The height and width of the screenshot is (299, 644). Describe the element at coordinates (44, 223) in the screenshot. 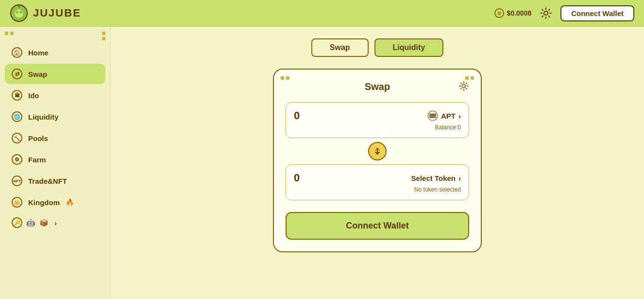

I see `tools-icon-box: 📦` at that location.